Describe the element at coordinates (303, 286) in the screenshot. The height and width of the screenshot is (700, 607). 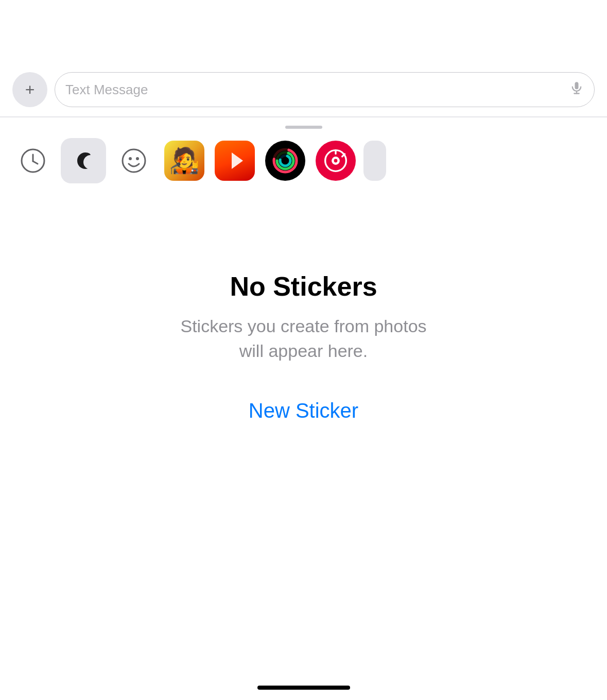
I see `no-stickers-title: No Stickers` at that location.